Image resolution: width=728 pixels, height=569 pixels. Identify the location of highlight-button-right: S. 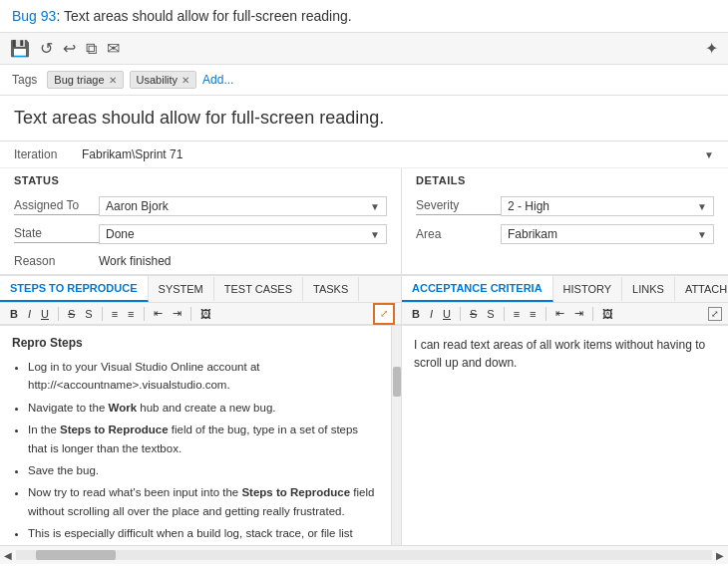
(491, 314).